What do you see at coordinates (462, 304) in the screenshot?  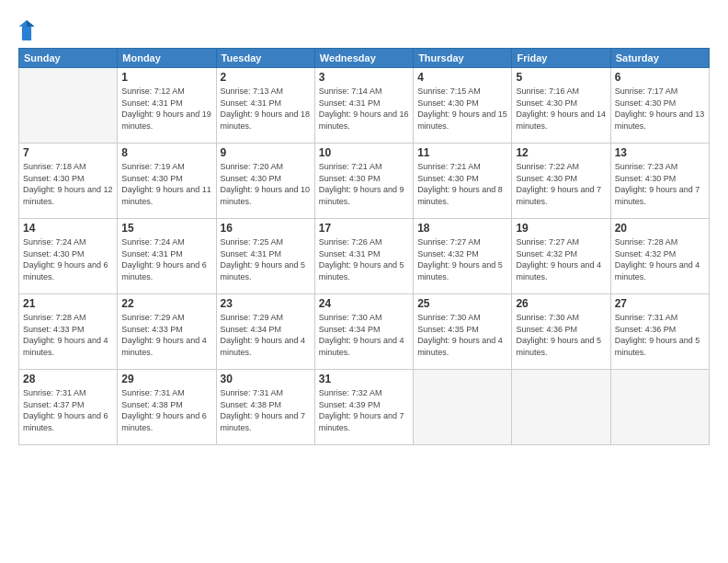 I see `day-number: 25` at bounding box center [462, 304].